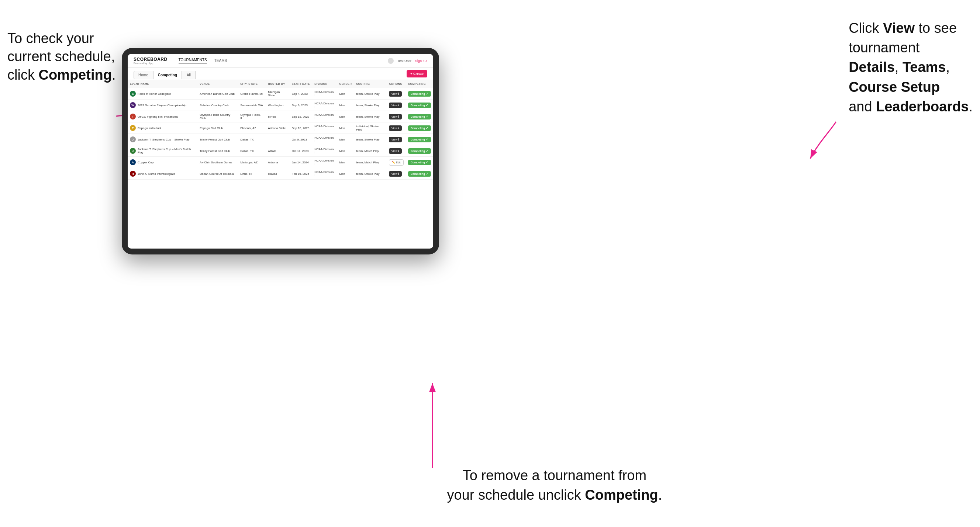 The height and width of the screenshot is (527, 980). Describe the element at coordinates (420, 174) in the screenshot. I see `competing-badge-7: Competing ✓` at that location.